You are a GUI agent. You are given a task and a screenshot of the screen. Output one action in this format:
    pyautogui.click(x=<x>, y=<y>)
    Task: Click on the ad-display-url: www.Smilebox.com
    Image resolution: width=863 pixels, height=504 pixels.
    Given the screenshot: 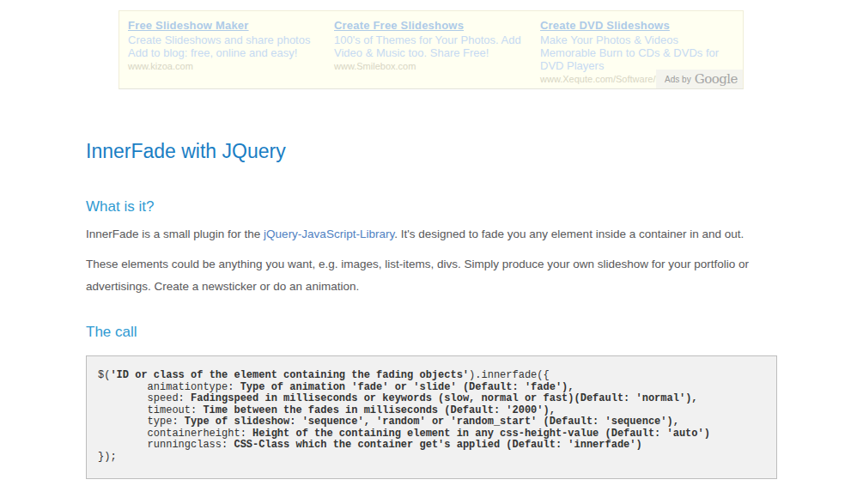 What is the action you would take?
    pyautogui.click(x=430, y=66)
    